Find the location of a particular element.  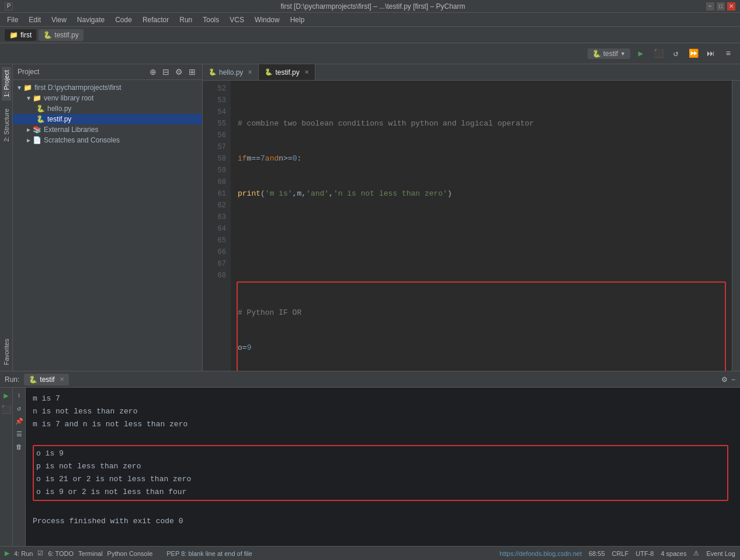

run-panel-minimize-icon: − is located at coordinates (734, 380).